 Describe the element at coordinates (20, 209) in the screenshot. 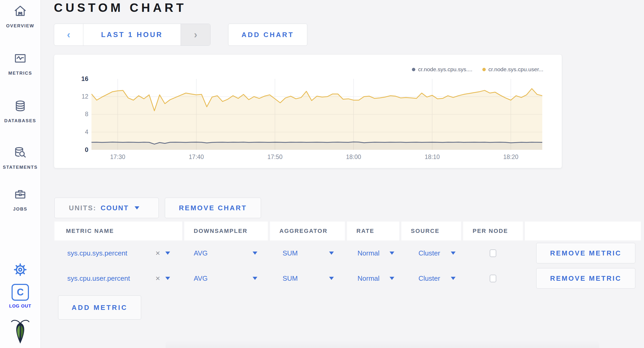

I see `sidebar-item-label: JOBS` at that location.